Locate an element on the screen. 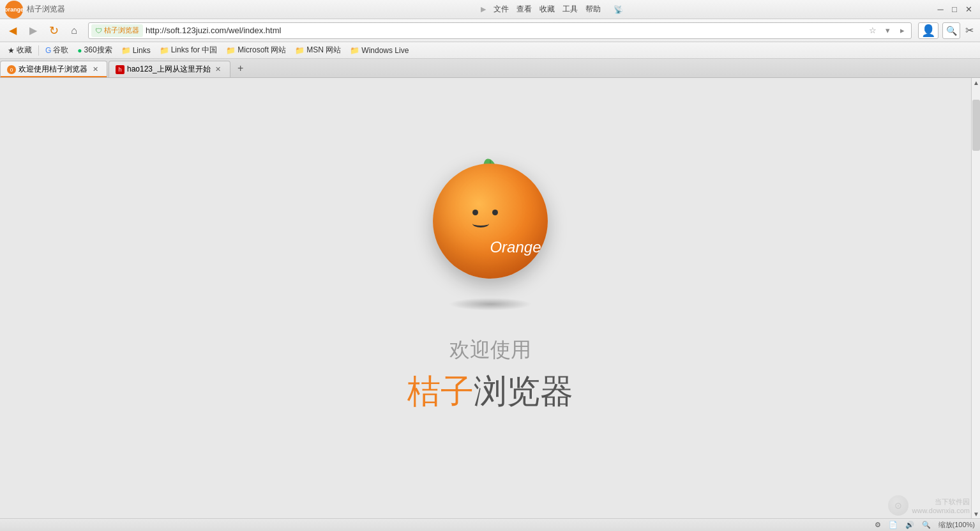 The height and width of the screenshot is (531, 980). welcome-line1: 欢迎使用 is located at coordinates (490, 350).